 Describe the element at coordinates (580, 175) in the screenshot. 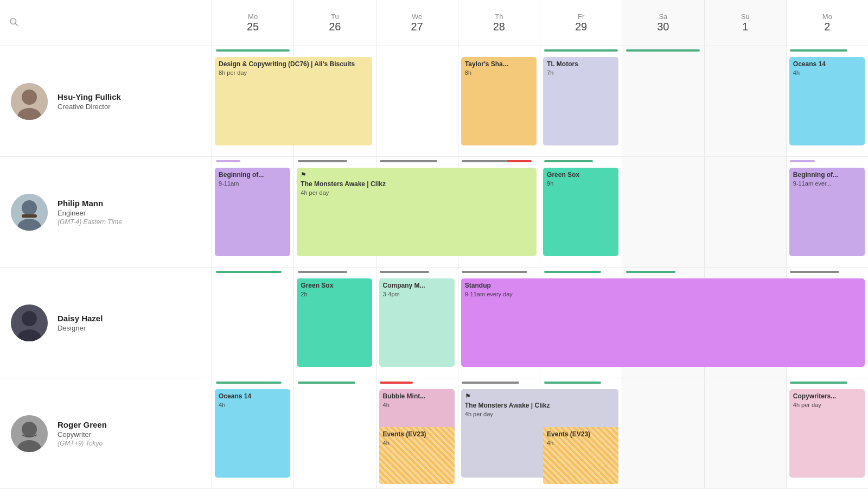

I see `event-name-p3: Green Sox` at that location.